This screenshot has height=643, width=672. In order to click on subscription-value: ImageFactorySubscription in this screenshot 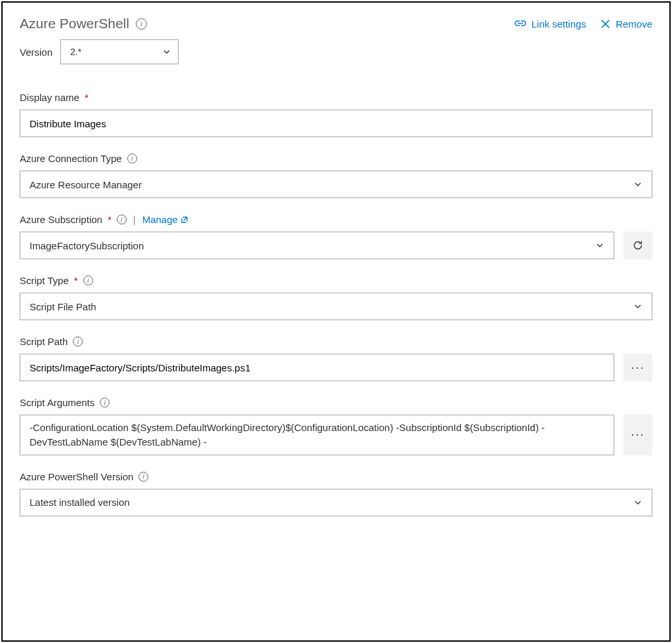, I will do `click(87, 245)`.